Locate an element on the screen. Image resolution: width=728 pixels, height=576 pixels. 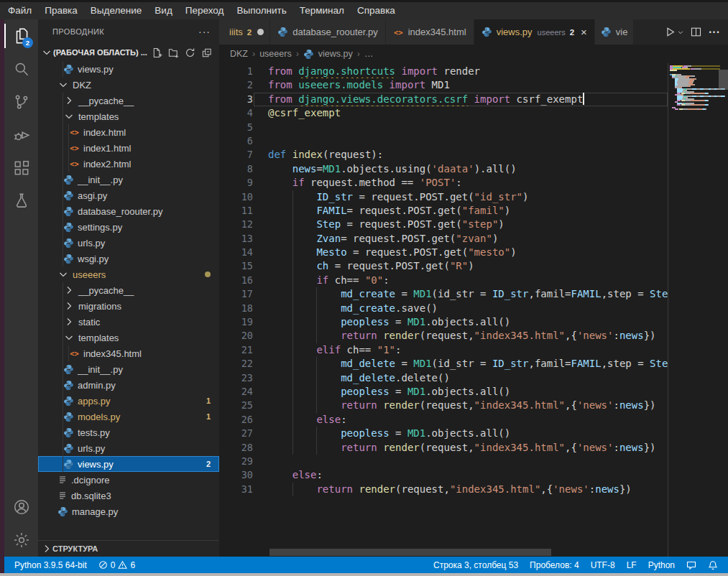
menu-item-вид: Вид is located at coordinates (163, 11).